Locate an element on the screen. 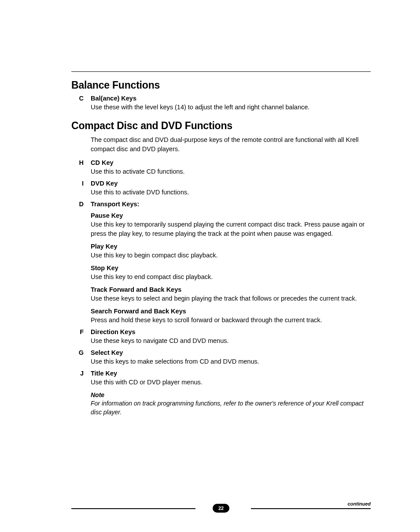 Image resolution: width=420 pixels, height=532 pixels. item-cd-key: H CD Key Use this to activate CD functio… is located at coordinates (221, 167).